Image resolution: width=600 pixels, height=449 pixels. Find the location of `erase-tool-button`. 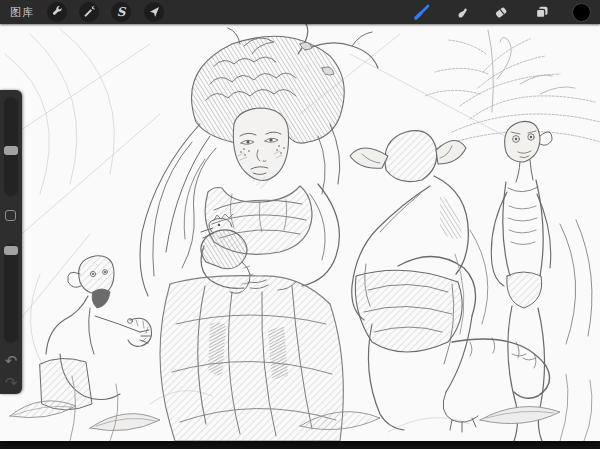

erase-tool-button is located at coordinates (501, 12).